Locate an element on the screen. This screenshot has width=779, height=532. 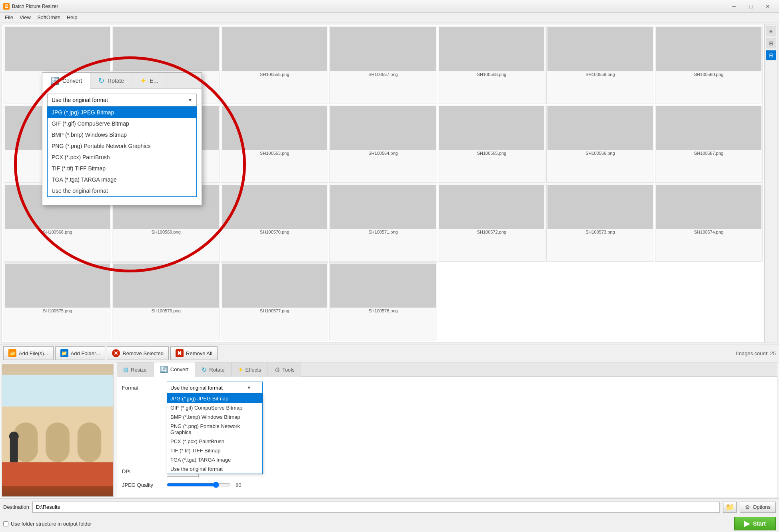
tab-convert: 🔄 Convert is located at coordinates (174, 370).